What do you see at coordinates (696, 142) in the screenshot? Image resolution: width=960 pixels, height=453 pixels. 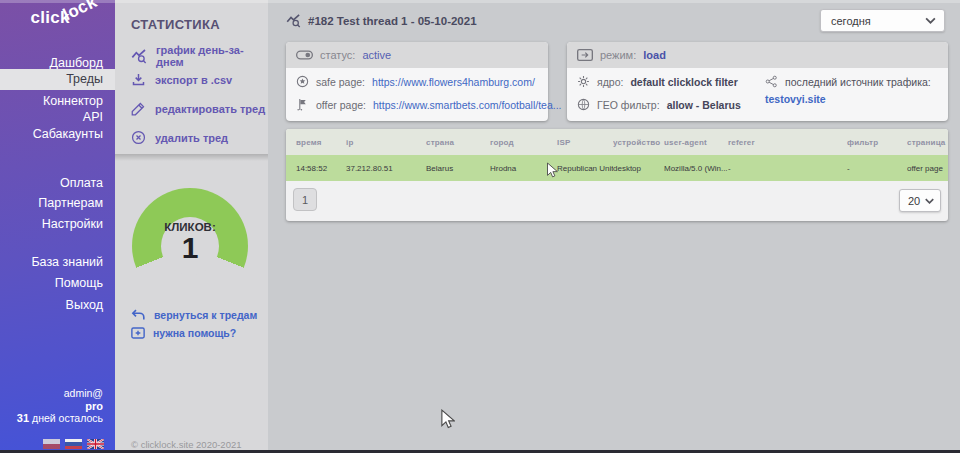 I see `column-header: user-agent` at bounding box center [696, 142].